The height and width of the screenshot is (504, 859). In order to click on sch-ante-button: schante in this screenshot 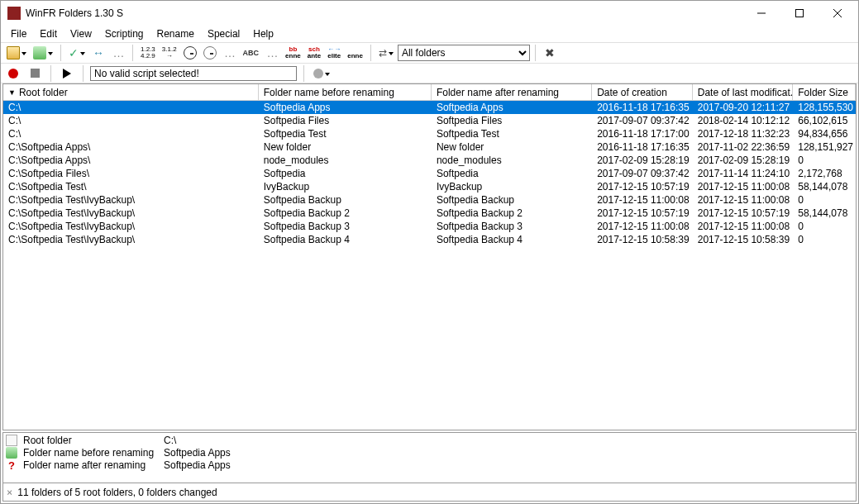, I will do `click(314, 53)`.